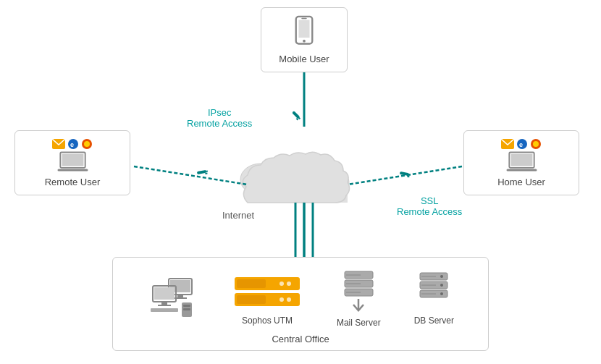 The height and width of the screenshot is (364, 601). I want to click on key-icon-remote, so click(203, 172).